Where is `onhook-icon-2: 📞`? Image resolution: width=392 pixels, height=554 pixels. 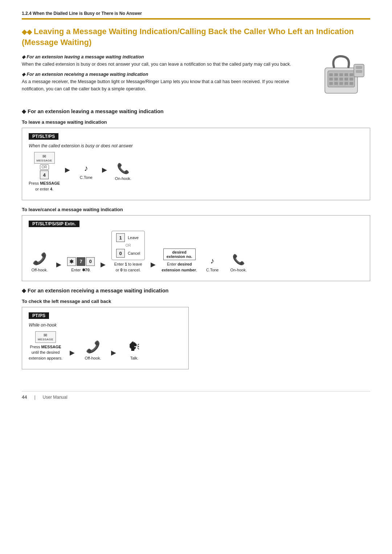 onhook-icon-2: 📞 is located at coordinates (239, 260).